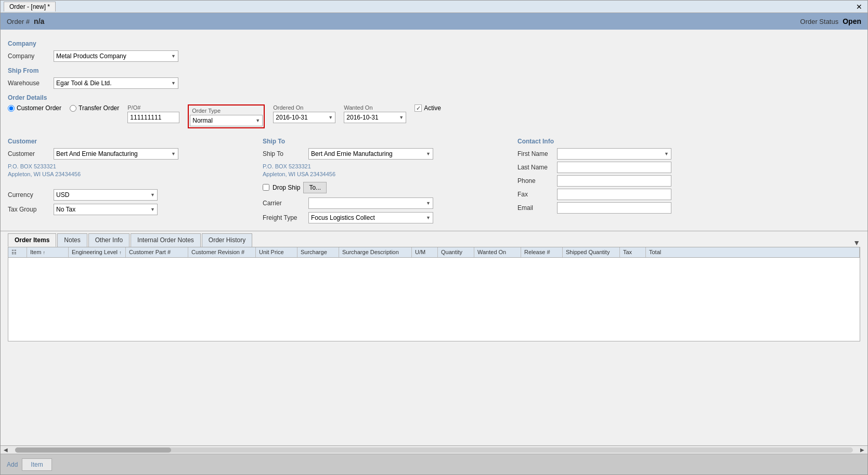 The image size is (868, 475). What do you see at coordinates (456, 253) in the screenshot?
I see `th-quantity: Quantity` at bounding box center [456, 253].